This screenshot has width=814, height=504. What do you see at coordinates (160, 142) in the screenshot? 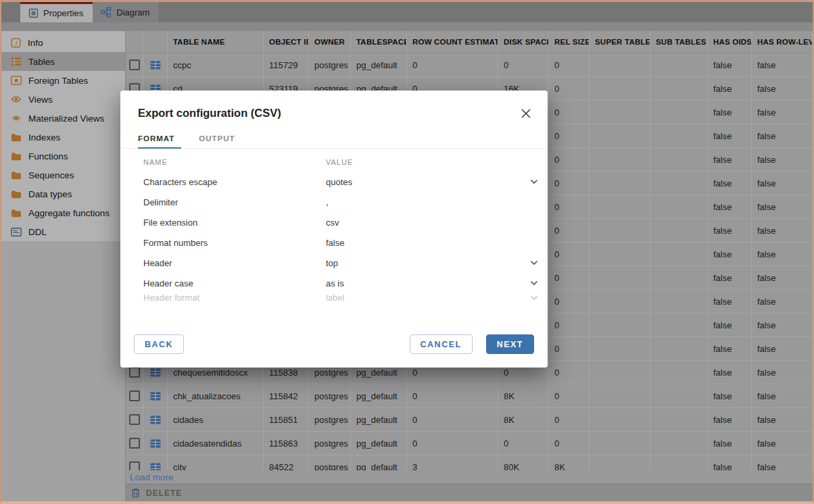
I see `tab-format: FORMAT` at bounding box center [160, 142].